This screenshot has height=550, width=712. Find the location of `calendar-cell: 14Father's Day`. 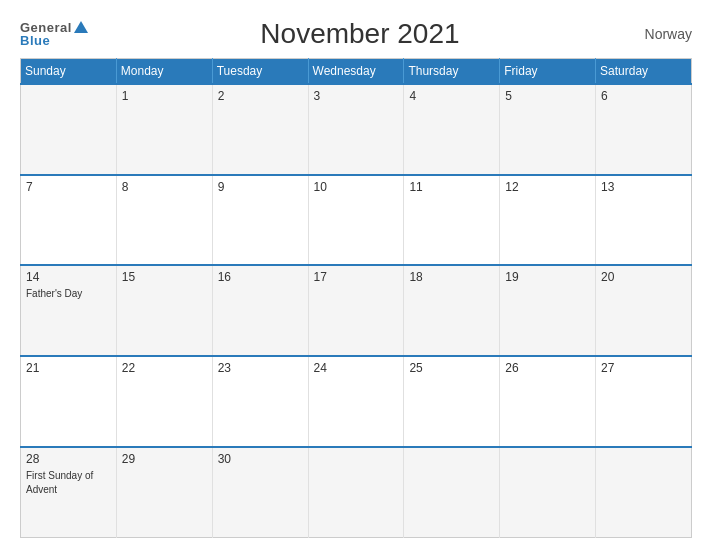

calendar-cell: 14Father's Day is located at coordinates (69, 310).